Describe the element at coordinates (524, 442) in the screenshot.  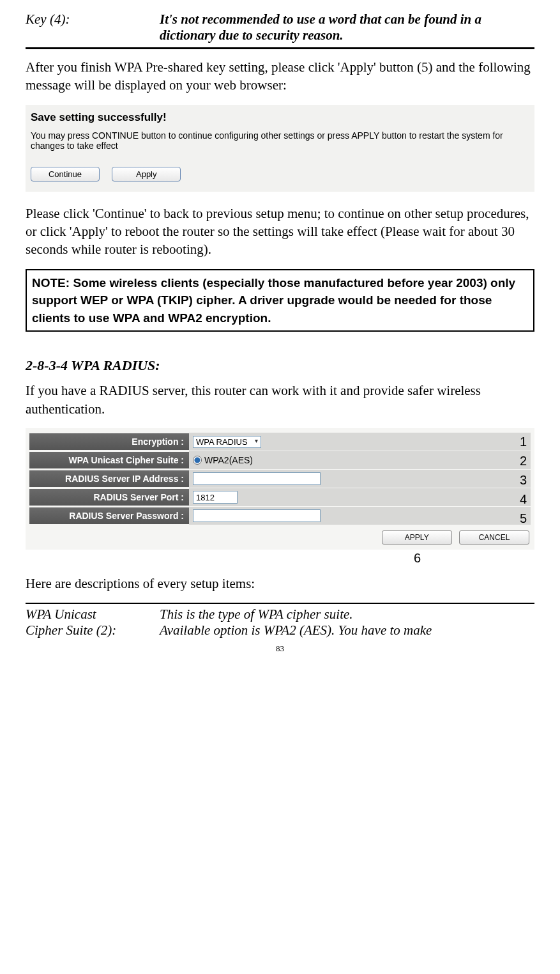
I see `annot-1: 1` at that location.